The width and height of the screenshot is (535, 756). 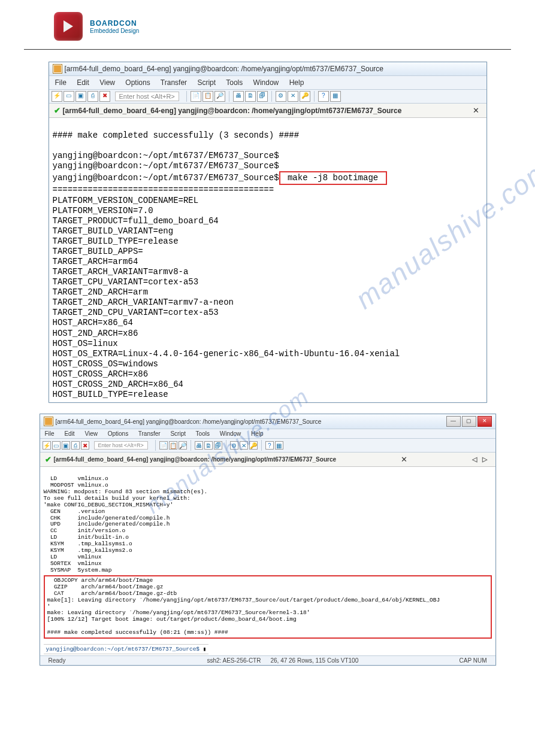 What do you see at coordinates (267, 49) in the screenshot?
I see `header-divider` at bounding box center [267, 49].